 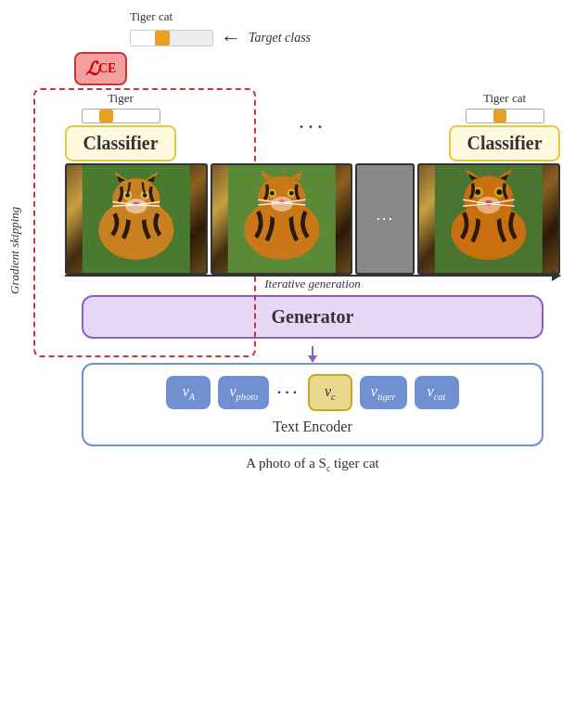 What do you see at coordinates (313, 427) in the screenshot?
I see `text-encoder-label: Text Encoder` at bounding box center [313, 427].